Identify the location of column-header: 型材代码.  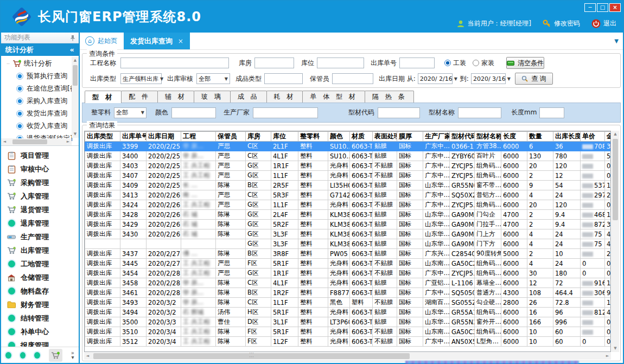
(462, 137).